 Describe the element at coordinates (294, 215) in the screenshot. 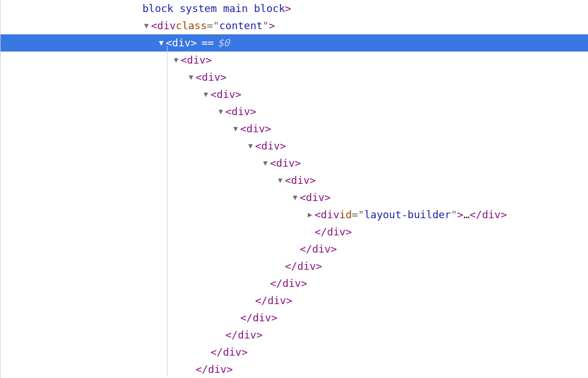

I see `tree-row: ▶<div id="layout-builder">…</div>` at that location.